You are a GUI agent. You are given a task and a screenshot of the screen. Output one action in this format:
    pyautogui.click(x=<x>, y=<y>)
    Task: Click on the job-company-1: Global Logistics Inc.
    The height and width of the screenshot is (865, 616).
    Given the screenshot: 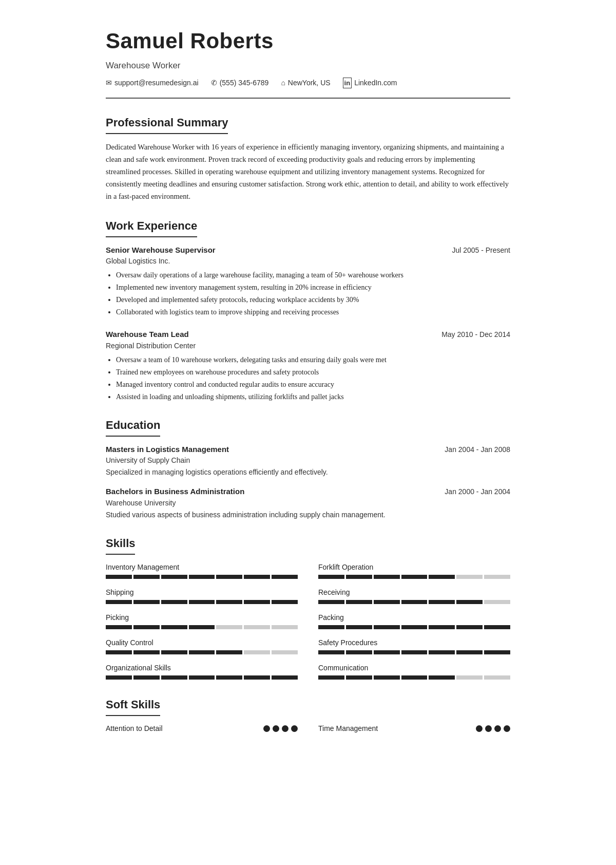 What is the action you would take?
    pyautogui.click(x=308, y=261)
    